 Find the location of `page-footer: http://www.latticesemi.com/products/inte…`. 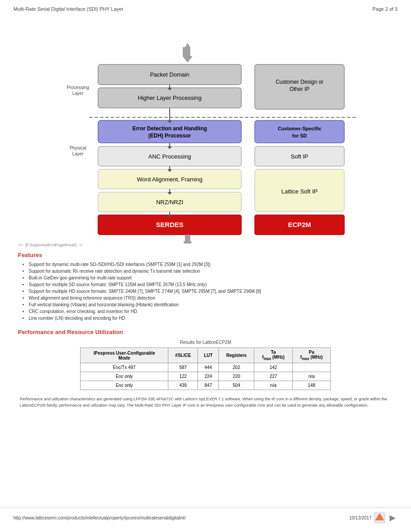

page-footer: http://www.latticesemi.com/products/inte… is located at coordinates (206, 518).